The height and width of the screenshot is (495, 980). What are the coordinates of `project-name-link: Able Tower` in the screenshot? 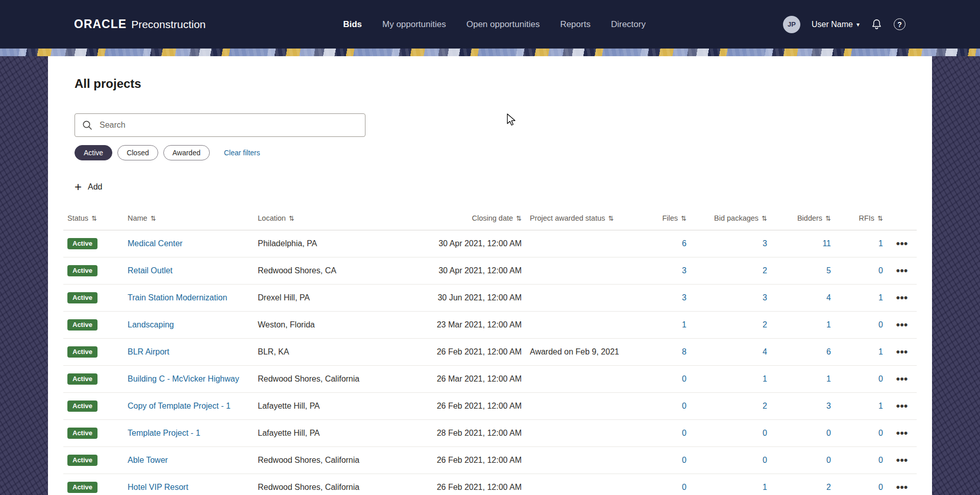 It's located at (148, 460).